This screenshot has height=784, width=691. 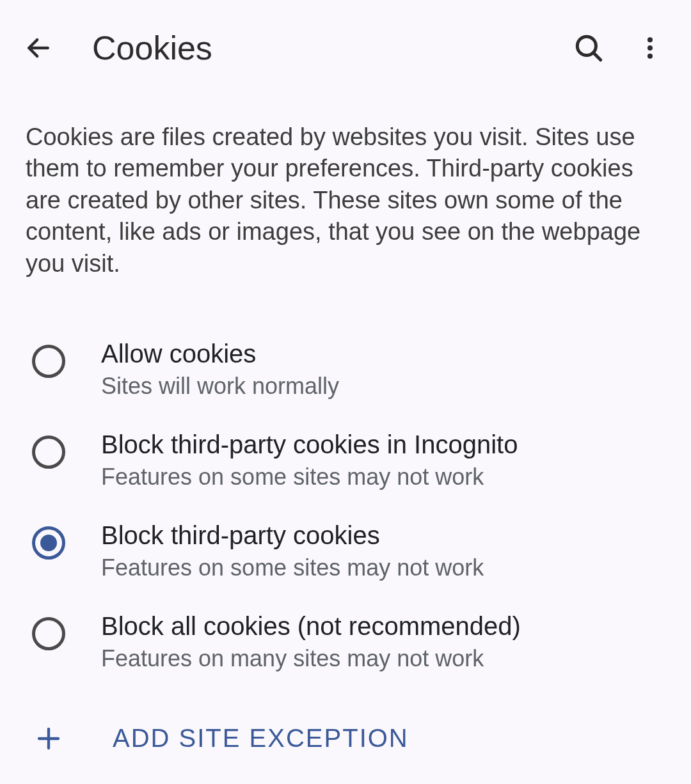 What do you see at coordinates (292, 460) in the screenshot?
I see `option-text: Block third-party cookies in Incognito F…` at bounding box center [292, 460].